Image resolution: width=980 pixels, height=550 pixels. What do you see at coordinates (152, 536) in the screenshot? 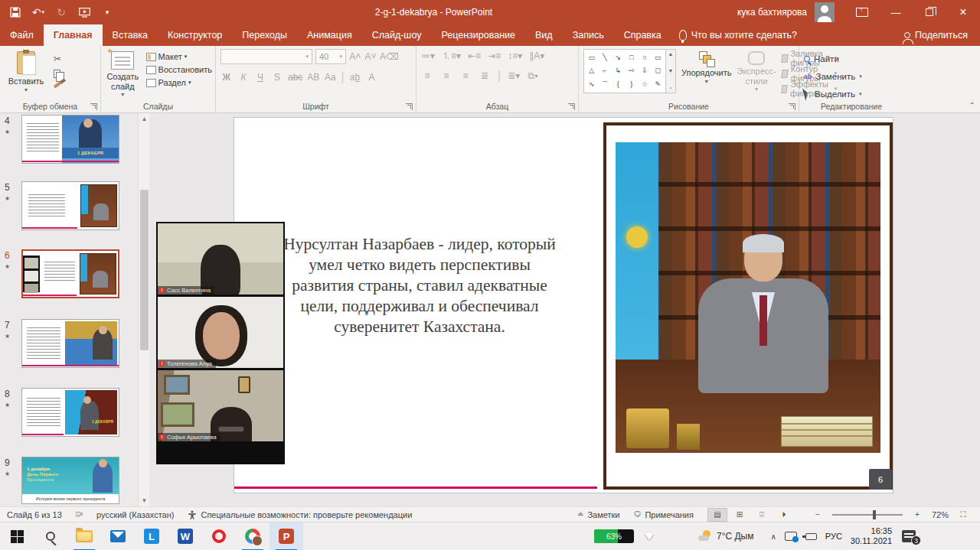
I see `app-l-button: L` at bounding box center [152, 536].